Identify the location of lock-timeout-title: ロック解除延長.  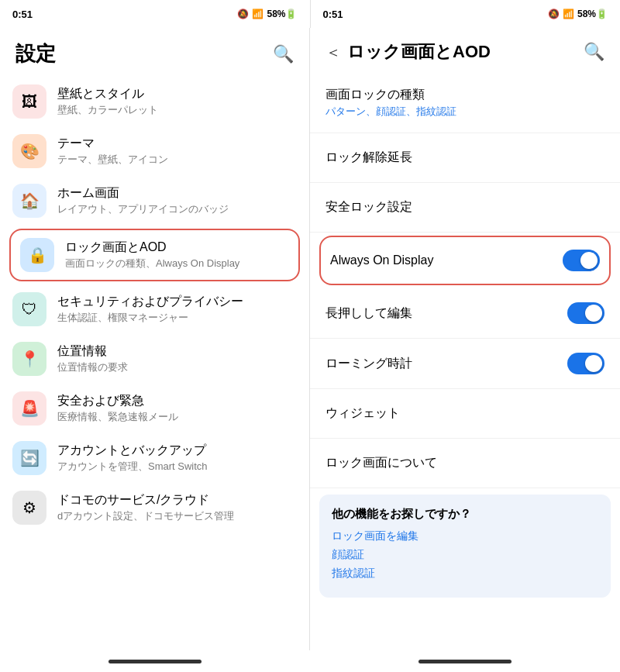
(465, 158).